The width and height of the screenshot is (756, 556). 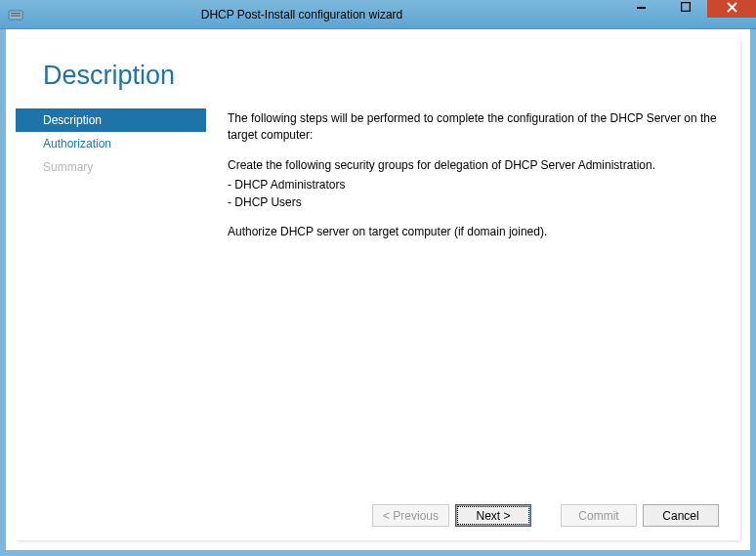 I want to click on cancel-button: Cancel, so click(x=681, y=516).